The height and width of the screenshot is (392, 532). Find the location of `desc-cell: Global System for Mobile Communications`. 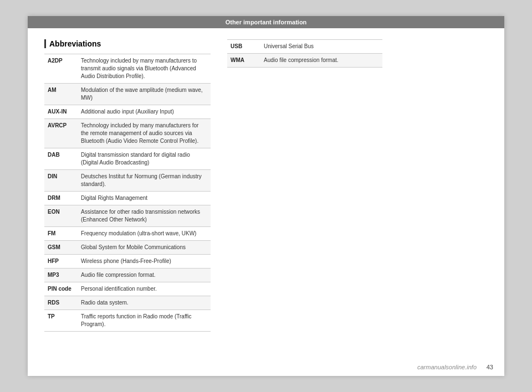

desc-cell: Global System for Mobile Communications is located at coordinates (144, 248).